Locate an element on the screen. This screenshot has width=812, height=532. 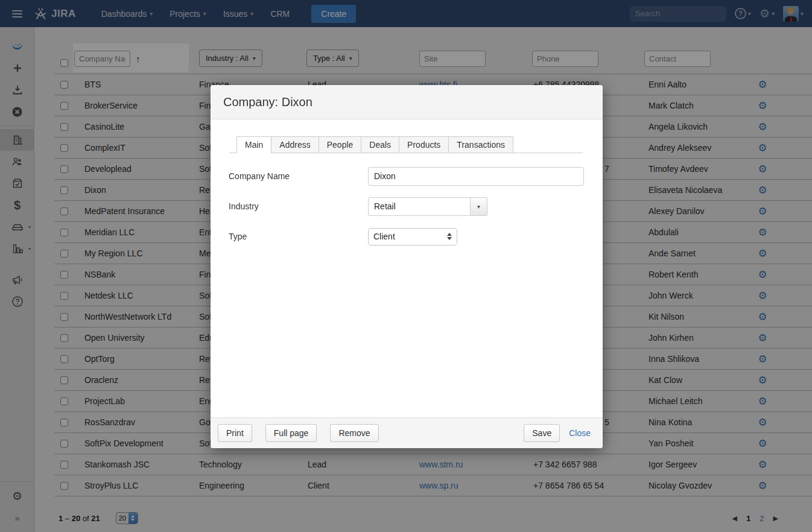
tab-address: Address is located at coordinates (294, 145).